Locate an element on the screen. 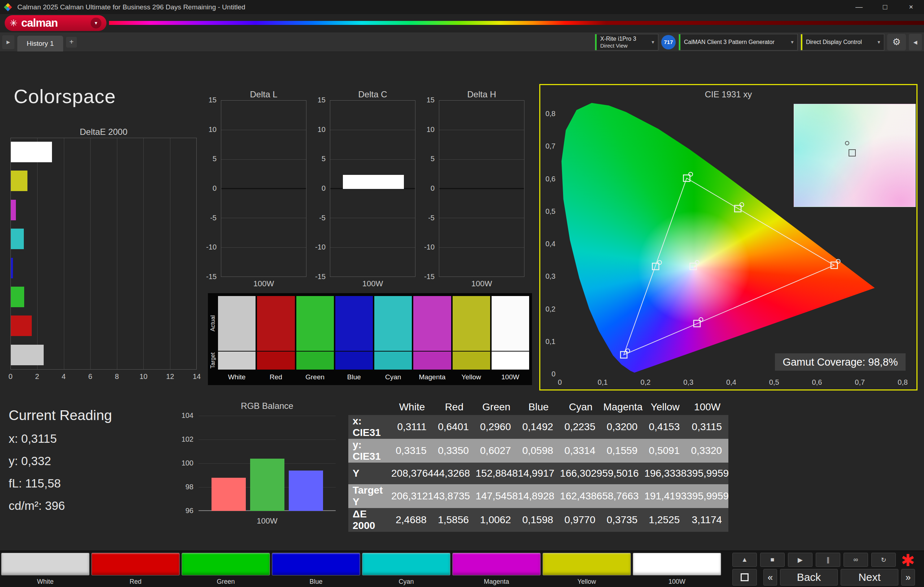  cell-value: 208,3764 is located at coordinates (412, 474).